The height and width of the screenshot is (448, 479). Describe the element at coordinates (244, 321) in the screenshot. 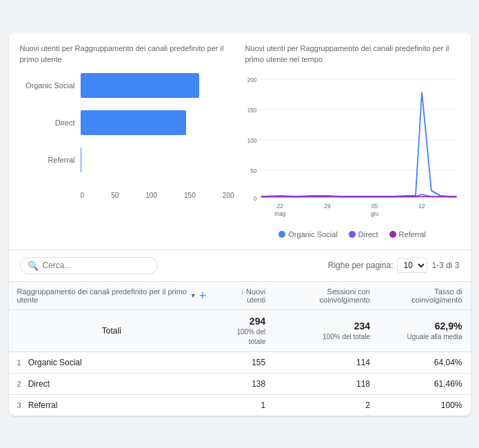

I see `total-new-users-value: 294` at that location.